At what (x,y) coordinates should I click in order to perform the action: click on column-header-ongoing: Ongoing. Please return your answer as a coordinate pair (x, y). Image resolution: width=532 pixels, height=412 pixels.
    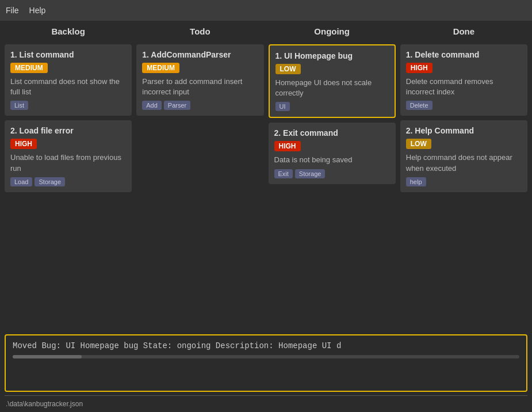
    Looking at the image, I should click on (332, 33).